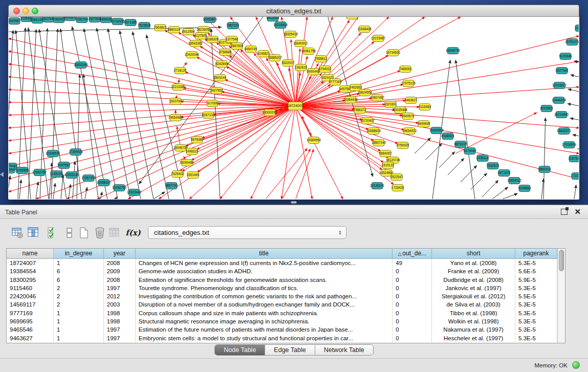  What do you see at coordinates (81, 65) in the screenshot?
I see `graph-node: 28053346` at bounding box center [81, 65].